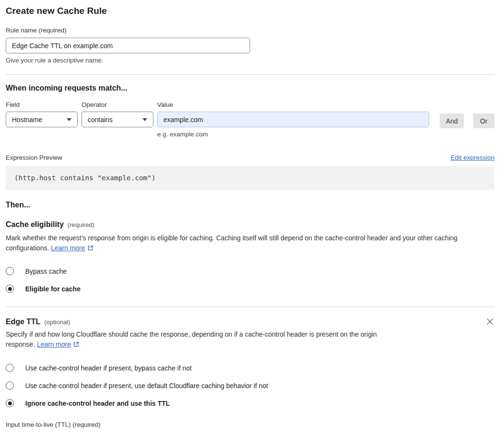  Describe the element at coordinates (490, 321) in the screenshot. I see `close-icon` at that location.